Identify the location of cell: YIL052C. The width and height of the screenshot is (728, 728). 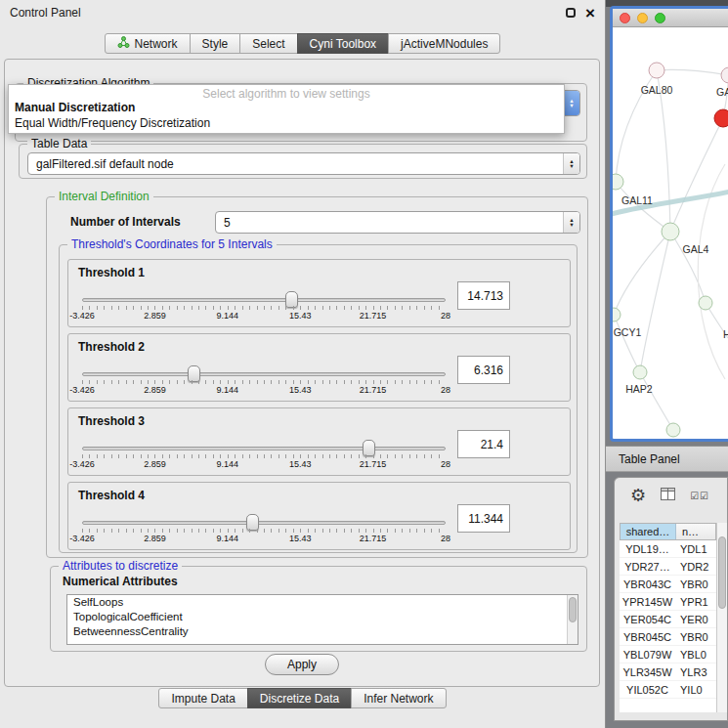
(647, 690).